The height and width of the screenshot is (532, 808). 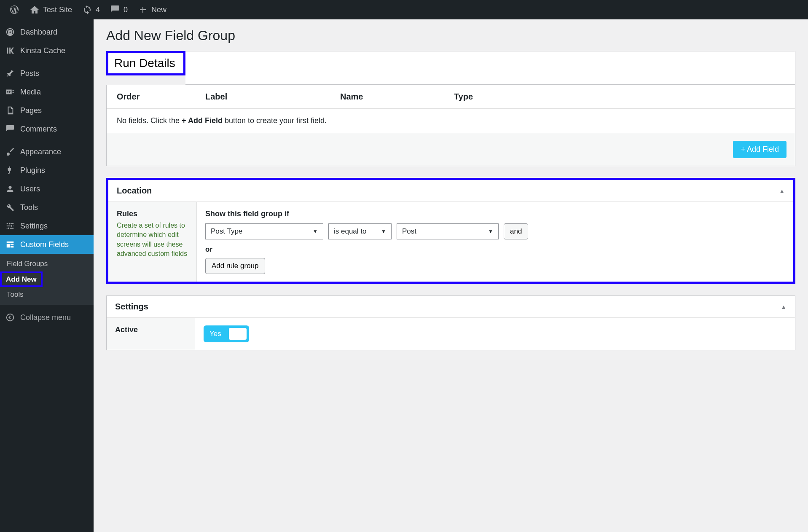 What do you see at coordinates (46, 318) in the screenshot?
I see `collapse-label: Collapse menu` at bounding box center [46, 318].